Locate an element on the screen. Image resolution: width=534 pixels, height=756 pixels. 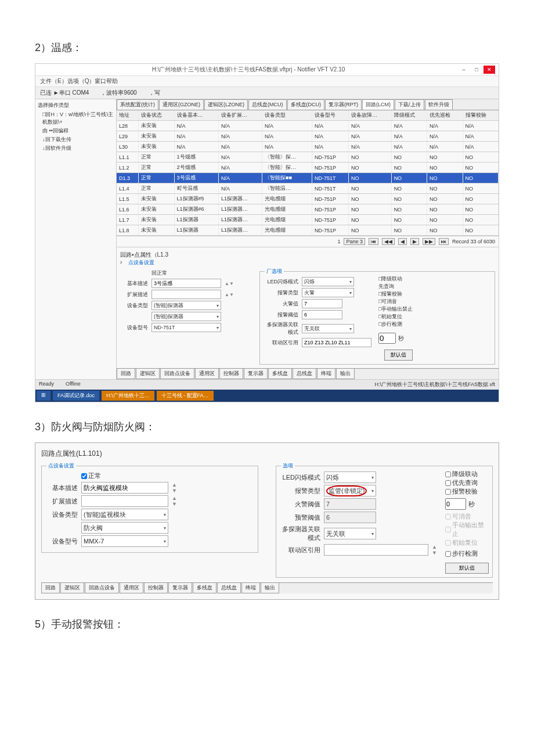
pager-prev-icon: ◀ is located at coordinates (403, 242).